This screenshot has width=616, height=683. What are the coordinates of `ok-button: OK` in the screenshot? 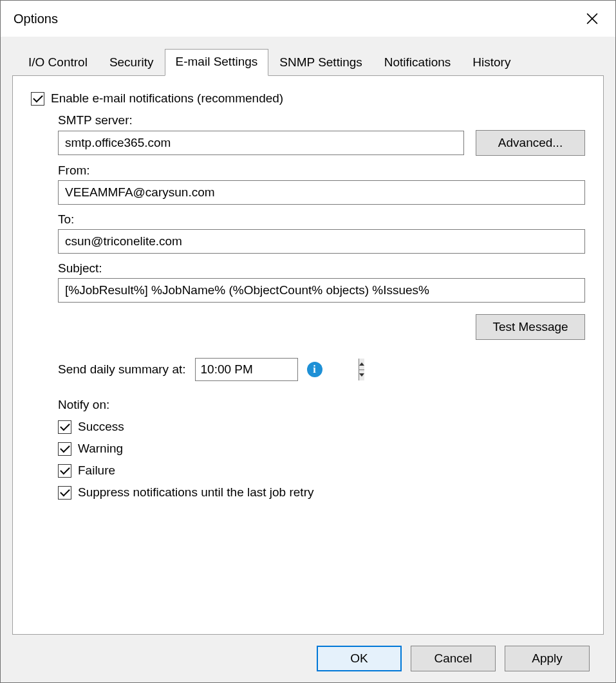 It's located at (359, 659).